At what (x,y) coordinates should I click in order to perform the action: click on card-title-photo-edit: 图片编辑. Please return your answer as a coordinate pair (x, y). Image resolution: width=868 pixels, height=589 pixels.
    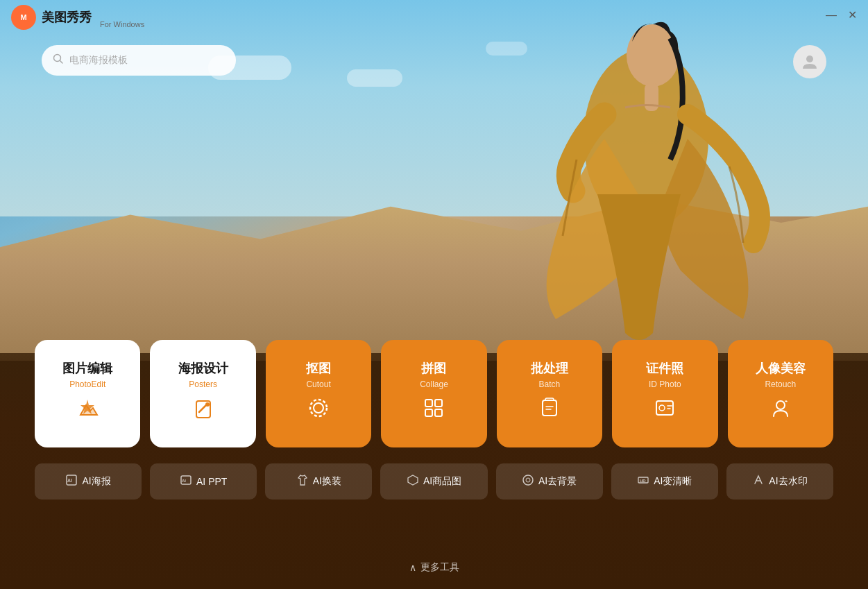
    Looking at the image, I should click on (87, 369).